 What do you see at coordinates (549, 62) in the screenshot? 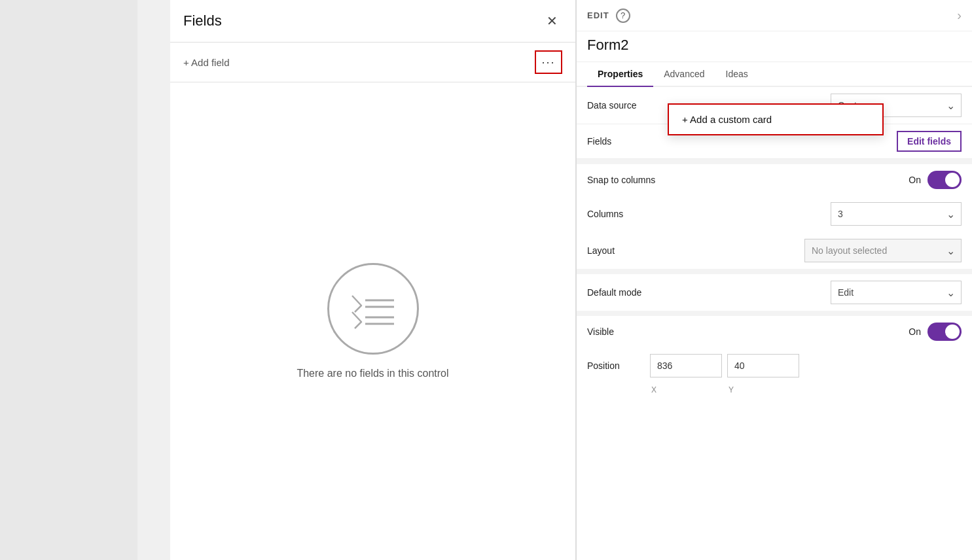
I see `more-options-button: ···` at bounding box center [549, 62].